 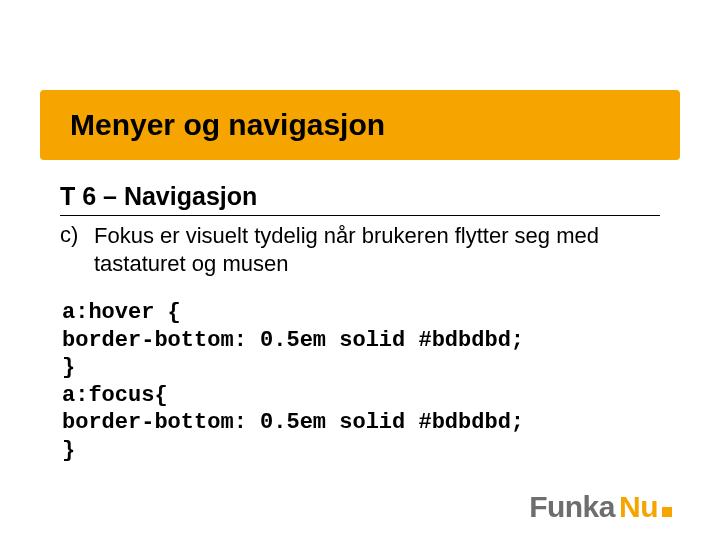 I want to click on brand-logo: Funka Nu, so click(x=600, y=507).